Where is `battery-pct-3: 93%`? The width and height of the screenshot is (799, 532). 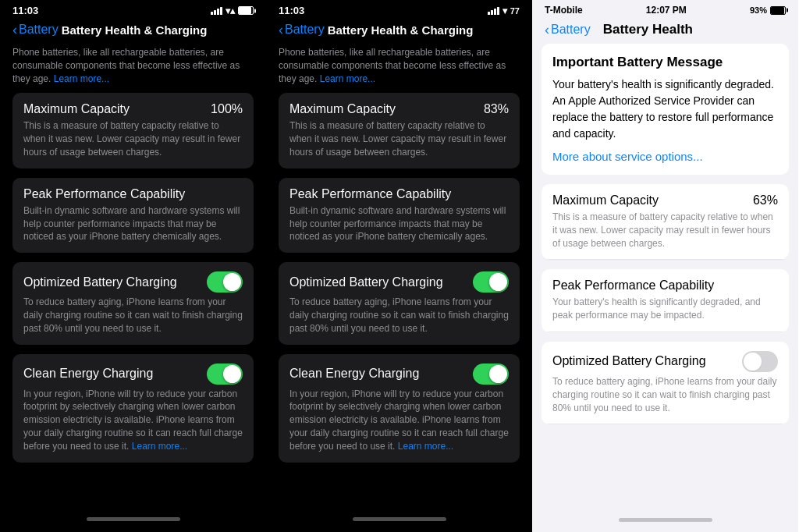 battery-pct-3: 93% is located at coordinates (758, 10).